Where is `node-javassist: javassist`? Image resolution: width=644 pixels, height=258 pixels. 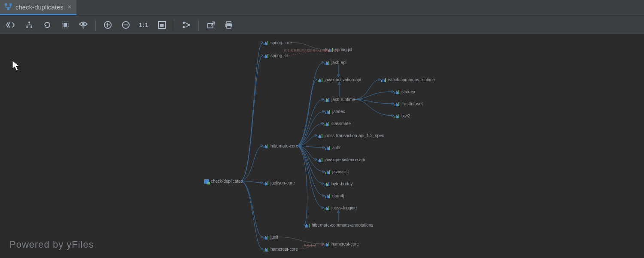 node-javassist: javassist is located at coordinates (337, 172).